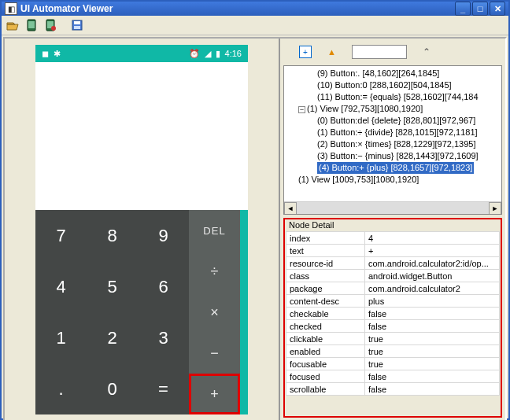 This screenshot has width=510, height=420. I want to click on detail-row: resource-idcom.android.calculator2:id/op…, so click(394, 263).